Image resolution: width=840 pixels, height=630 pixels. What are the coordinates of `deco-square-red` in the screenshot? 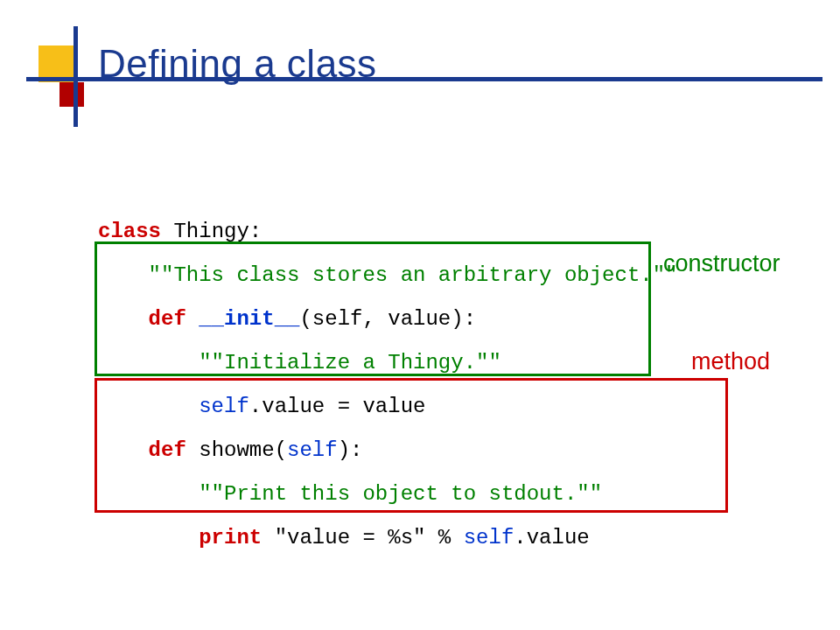 It's located at (72, 94).